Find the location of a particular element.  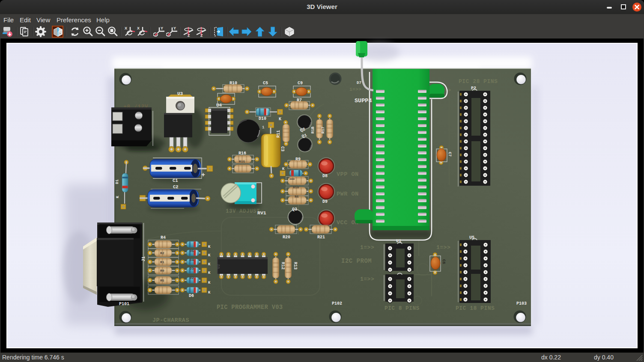

svg-text: PIC PROGRAMMER V03 is located at coordinates (250, 307).